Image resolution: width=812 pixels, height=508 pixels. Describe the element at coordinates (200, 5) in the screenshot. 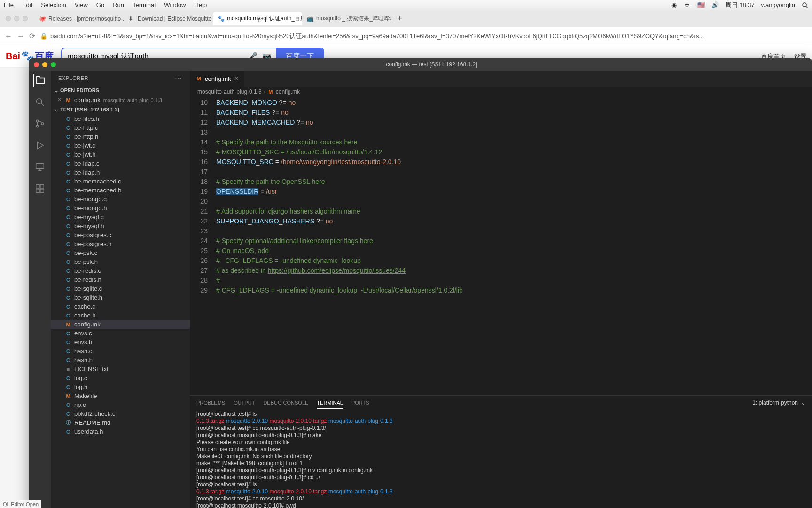

I see `menu-item: Help` at that location.